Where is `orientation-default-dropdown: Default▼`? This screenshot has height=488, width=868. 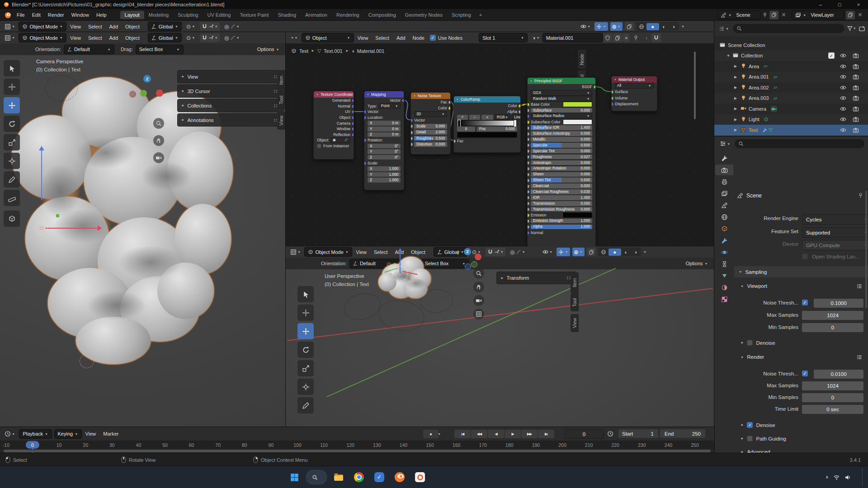 orientation-default-dropdown: Default▼ is located at coordinates (89, 50).